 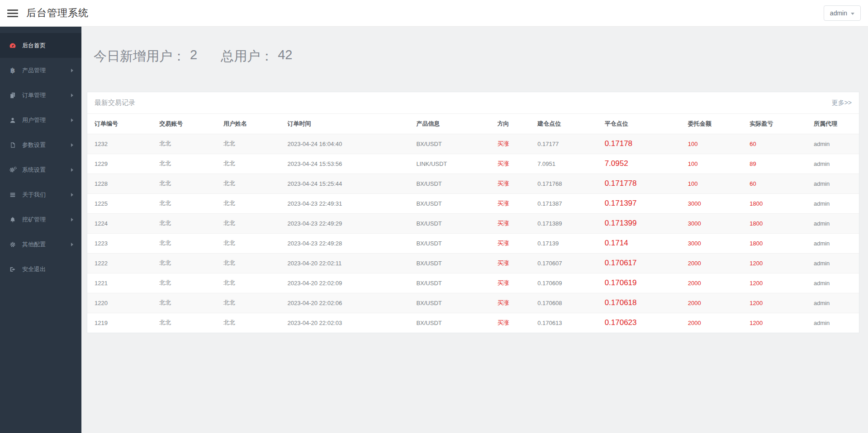 What do you see at coordinates (711, 124) in the screenshot?
I see `column-header: 委托金额` at bounding box center [711, 124].